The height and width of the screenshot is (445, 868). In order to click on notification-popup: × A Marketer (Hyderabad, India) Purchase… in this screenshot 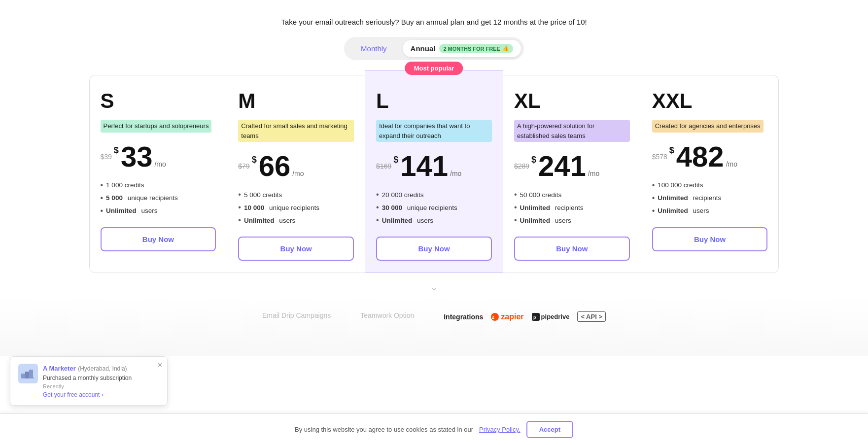, I will do `click(89, 381)`.